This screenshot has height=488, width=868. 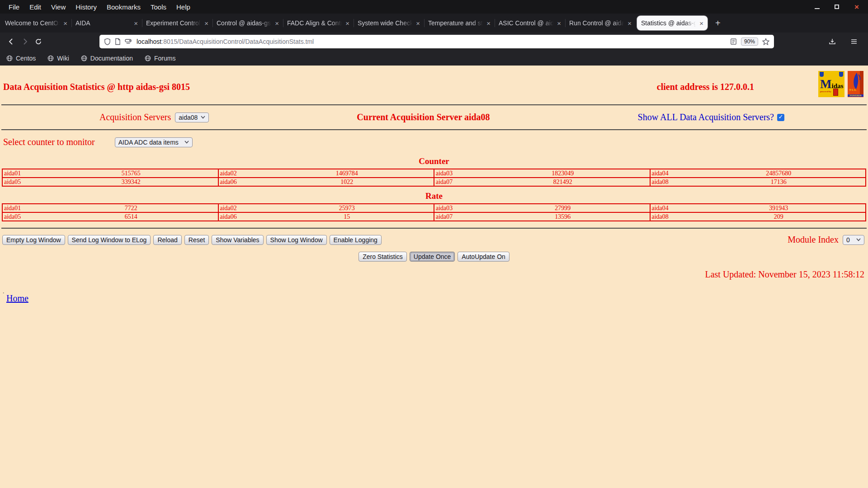 What do you see at coordinates (563, 208) in the screenshot?
I see `rate-value: 27999` at bounding box center [563, 208].